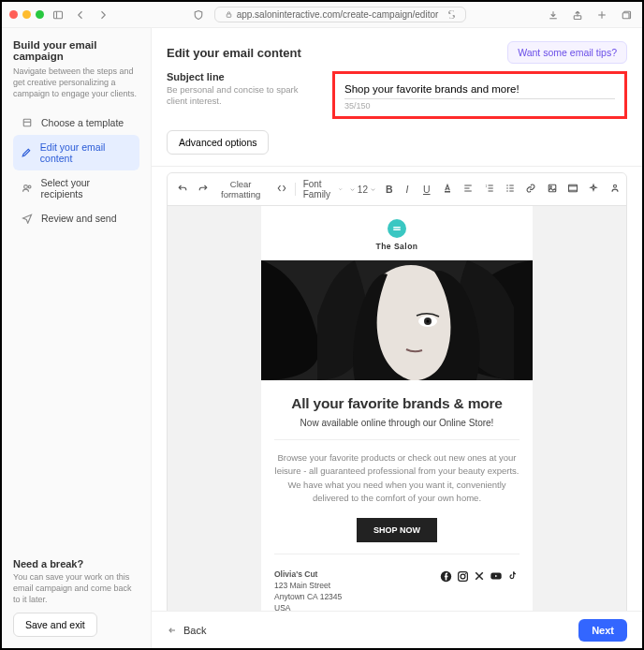 This screenshot has width=644, height=650. What do you see at coordinates (27, 218) in the screenshot?
I see `send-icon` at bounding box center [27, 218].